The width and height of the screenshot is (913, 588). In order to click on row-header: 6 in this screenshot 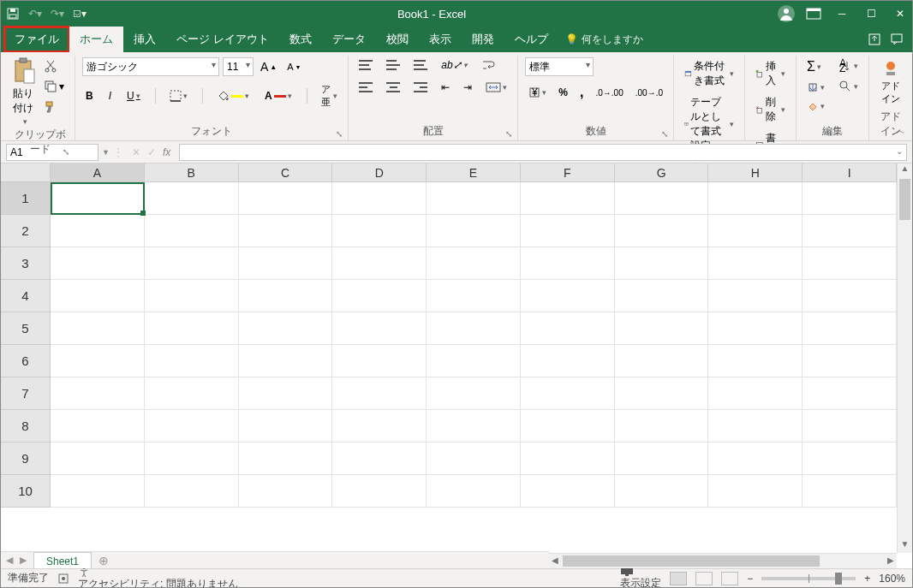, I will do `click(26, 361)`.